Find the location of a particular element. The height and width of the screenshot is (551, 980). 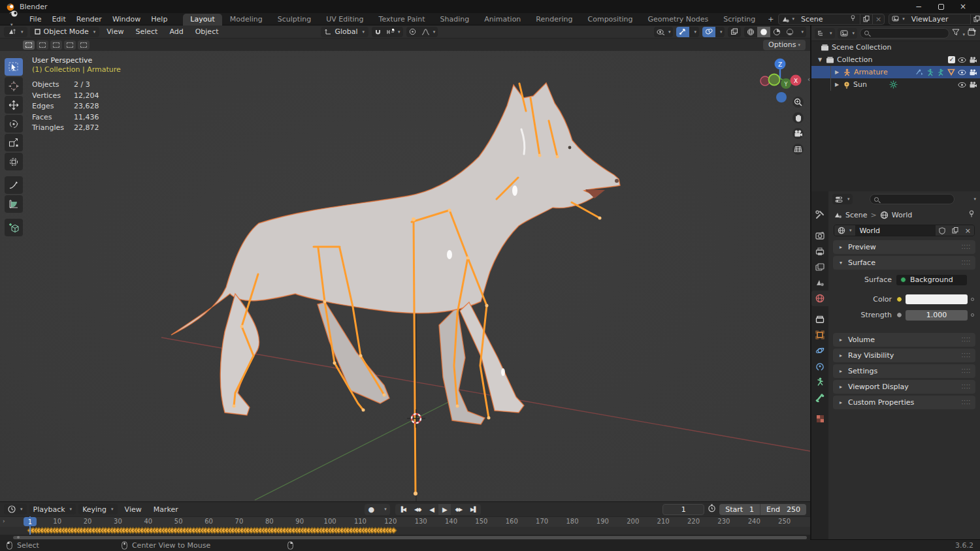

new-view-layer-button is located at coordinates (975, 20).